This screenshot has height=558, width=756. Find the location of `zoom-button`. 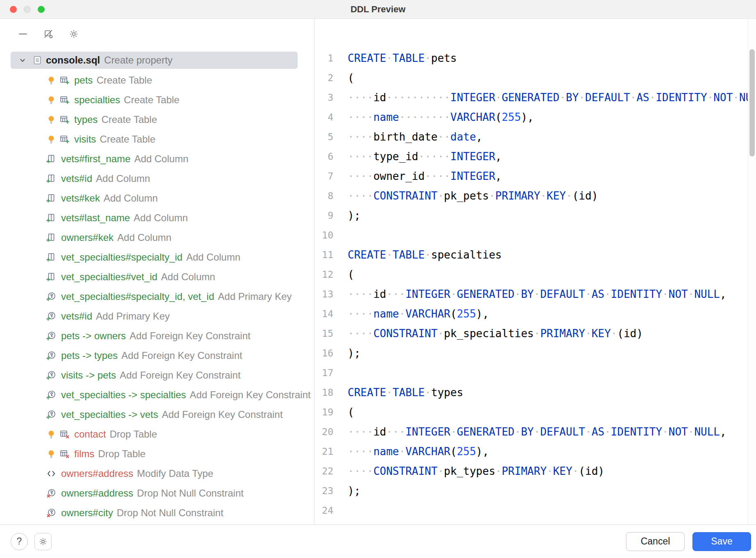

zoom-button is located at coordinates (41, 9).